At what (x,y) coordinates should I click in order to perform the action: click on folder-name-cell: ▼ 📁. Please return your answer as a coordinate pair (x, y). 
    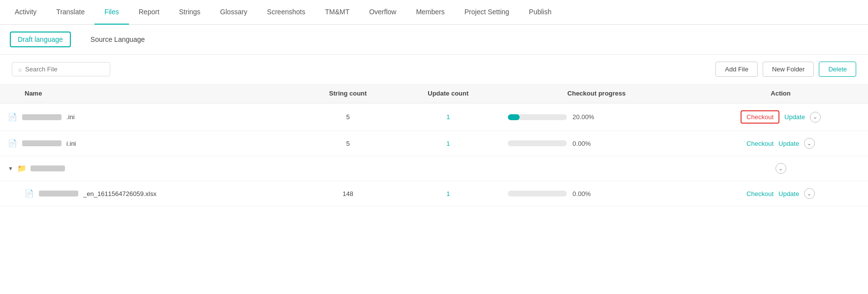
    Looking at the image, I should click on (346, 168).